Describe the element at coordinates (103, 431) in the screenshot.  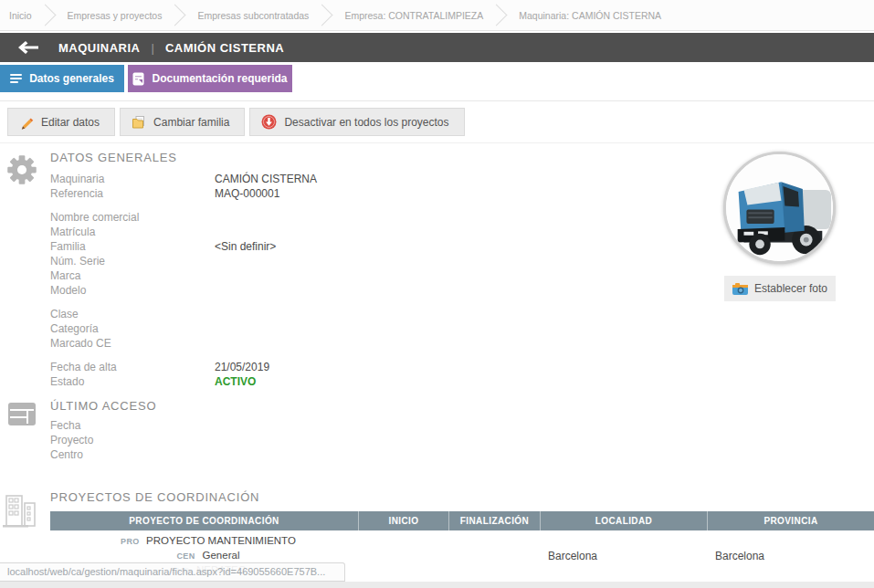
I see `last-access-section: ÚLTIMO ACCESO Fecha Proyecto Centro` at that location.